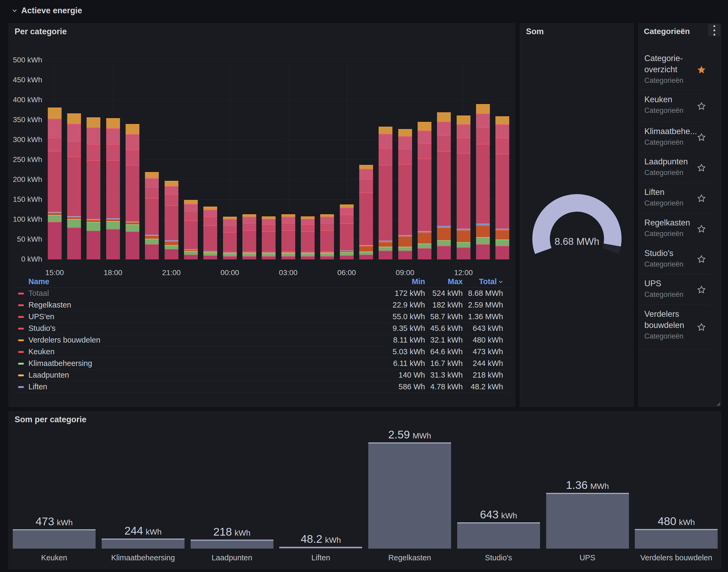 This screenshot has height=572, width=728. Describe the element at coordinates (54, 558) in the screenshot. I see `bar-x-label: Keuken` at that location.